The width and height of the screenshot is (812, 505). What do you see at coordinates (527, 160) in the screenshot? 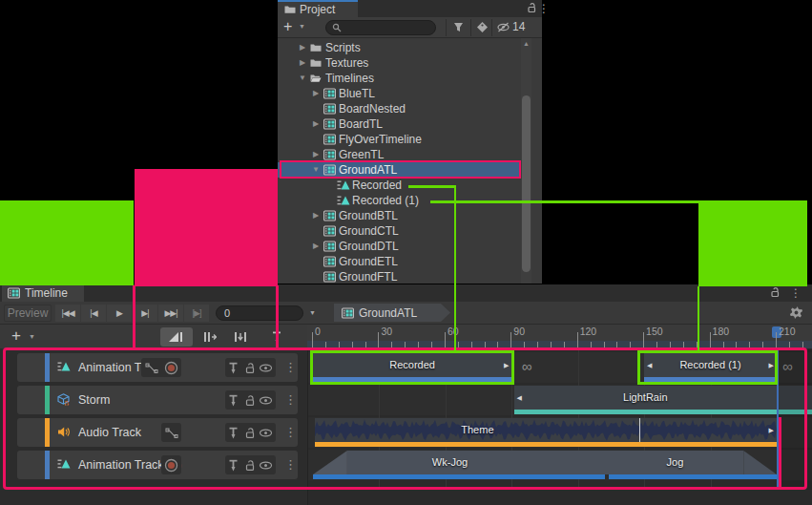
I see `project-scrollbar: ▲` at bounding box center [527, 160].